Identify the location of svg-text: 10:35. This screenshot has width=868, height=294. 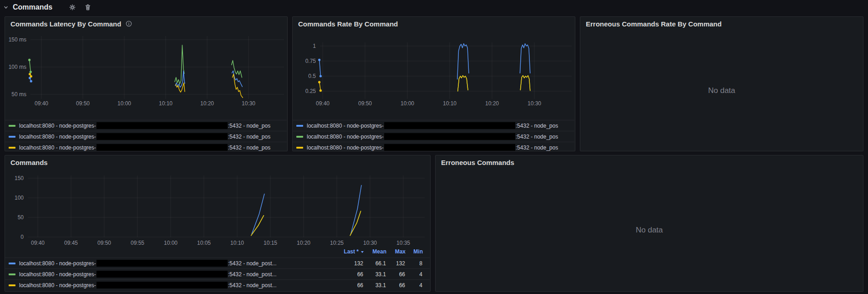
(403, 243).